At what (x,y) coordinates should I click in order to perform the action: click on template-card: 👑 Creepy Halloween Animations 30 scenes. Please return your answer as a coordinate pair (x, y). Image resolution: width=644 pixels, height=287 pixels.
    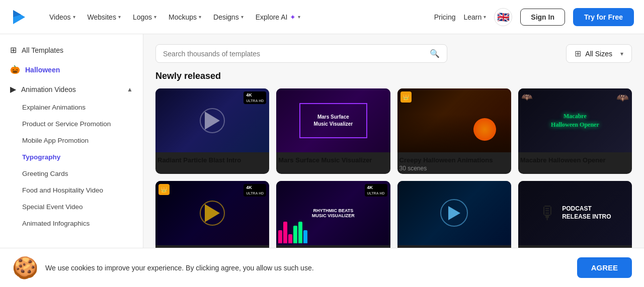
    Looking at the image, I should click on (454, 131).